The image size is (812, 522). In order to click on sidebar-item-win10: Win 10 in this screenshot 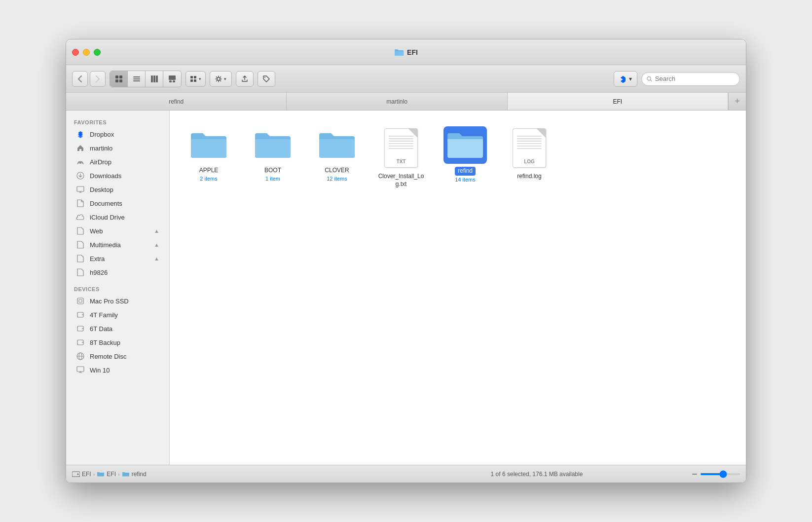, I will do `click(117, 370)`.